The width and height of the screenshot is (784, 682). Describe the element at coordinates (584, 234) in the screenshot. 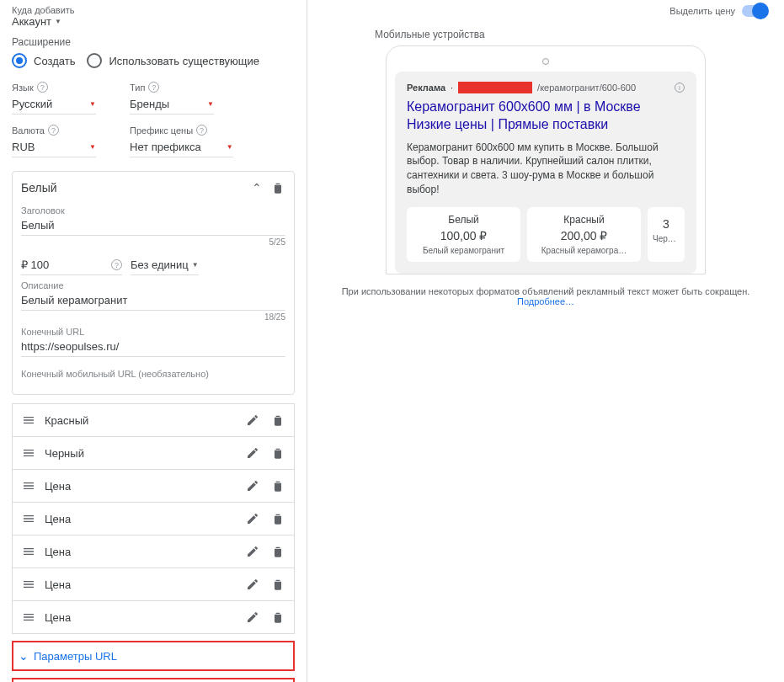

I see `price-card: Красный 200,00 ₽ Красный керамогра…` at that location.